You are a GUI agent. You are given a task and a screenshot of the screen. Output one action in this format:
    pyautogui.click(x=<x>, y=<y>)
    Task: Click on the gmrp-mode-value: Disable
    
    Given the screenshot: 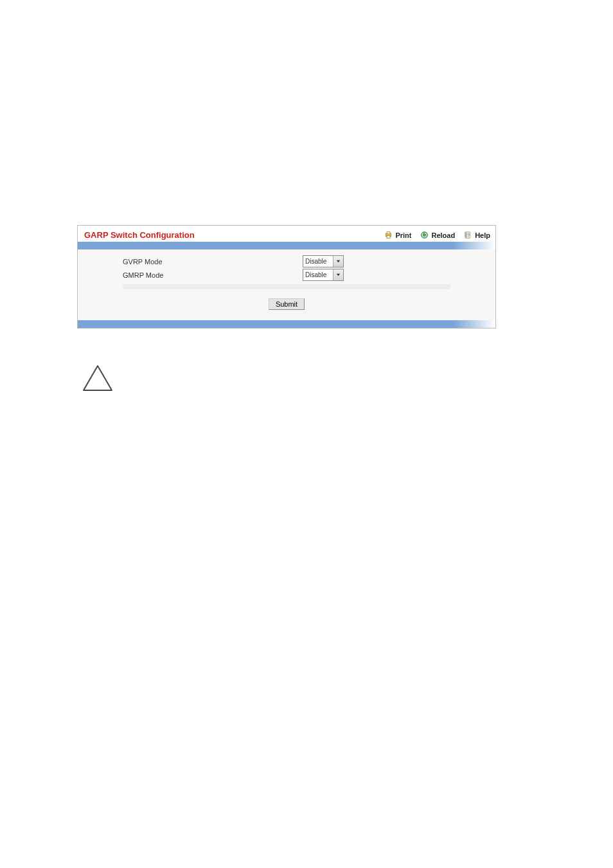 What is the action you would take?
    pyautogui.click(x=318, y=275)
    